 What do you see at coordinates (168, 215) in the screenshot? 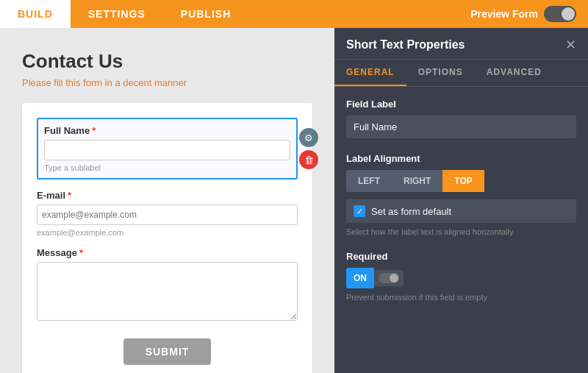
I see `field-input-email` at bounding box center [168, 215].